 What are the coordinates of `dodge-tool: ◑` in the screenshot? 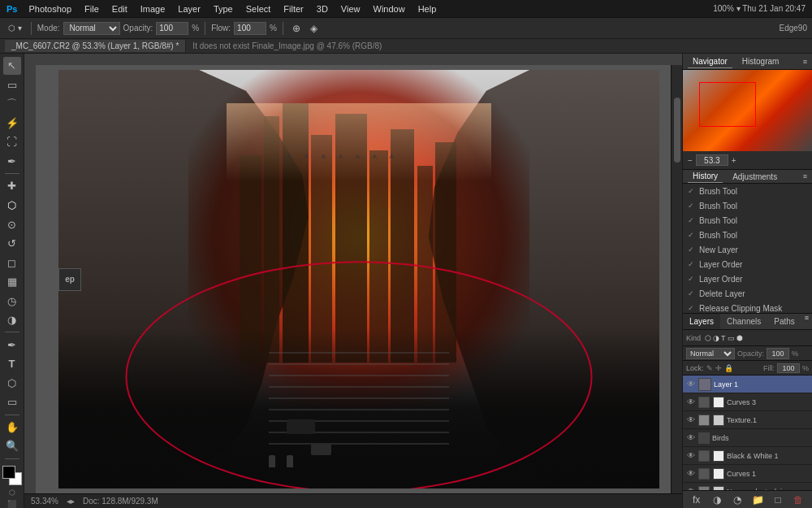 It's located at (12, 320).